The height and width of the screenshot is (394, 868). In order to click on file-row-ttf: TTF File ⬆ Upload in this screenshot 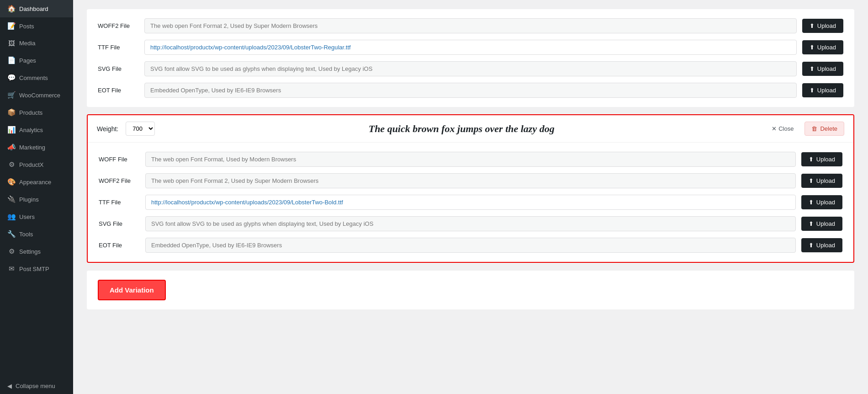, I will do `click(471, 202)`.